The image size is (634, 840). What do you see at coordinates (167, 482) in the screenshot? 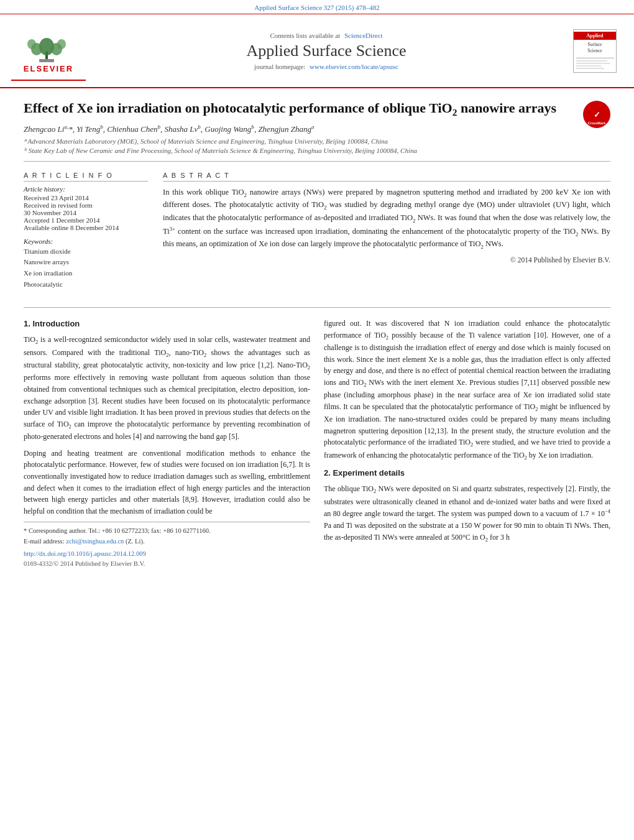
I see `intro-para2: Doping and heating treatment are convent…` at bounding box center [167, 482].